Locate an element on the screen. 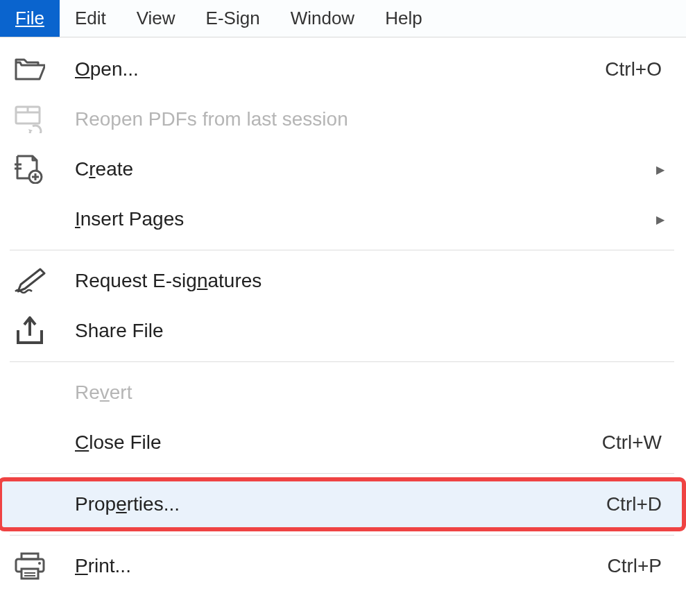 Image resolution: width=686 pixels, height=616 pixels. menu-item-label: Insert Pages is located at coordinates (364, 219).